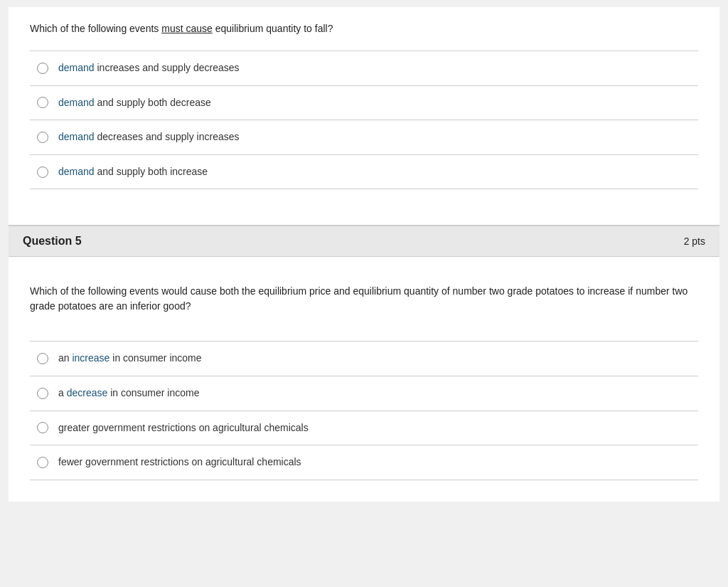 This screenshot has width=728, height=587. Describe the element at coordinates (364, 359) in the screenshot. I see `question5-option-1: an increase in consumer income` at that location.